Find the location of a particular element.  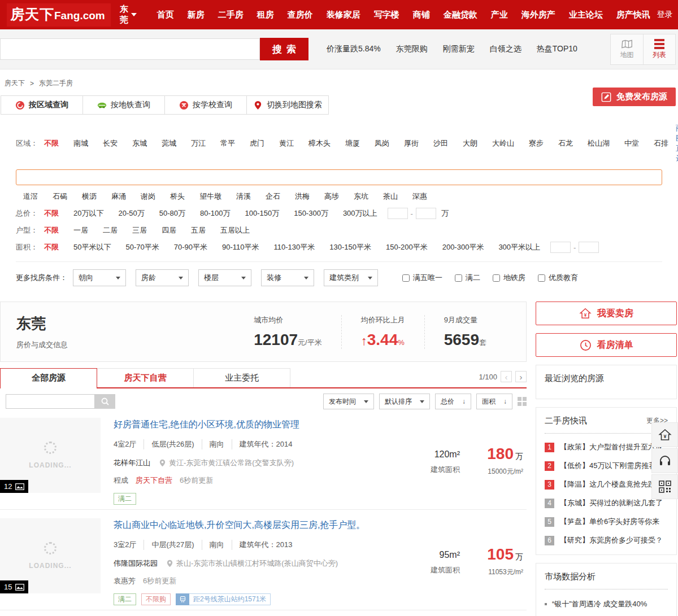

nav-item: 房产快讯 is located at coordinates (633, 15).